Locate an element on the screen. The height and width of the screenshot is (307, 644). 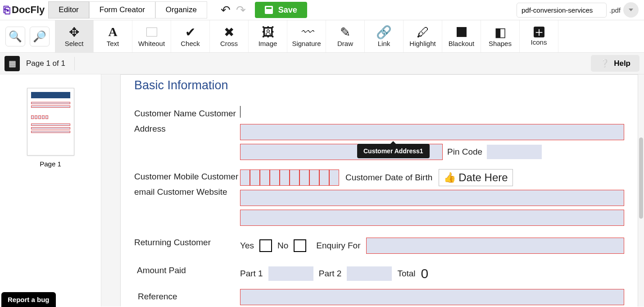
tool-signature: 〰 Signature is located at coordinates (307, 36).